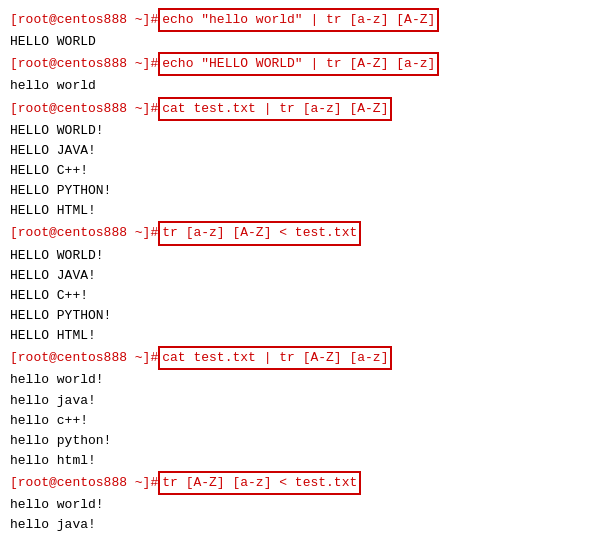 The height and width of the screenshot is (533, 589). I want to click on output-1-1: HELLO WORLD, so click(294, 42).